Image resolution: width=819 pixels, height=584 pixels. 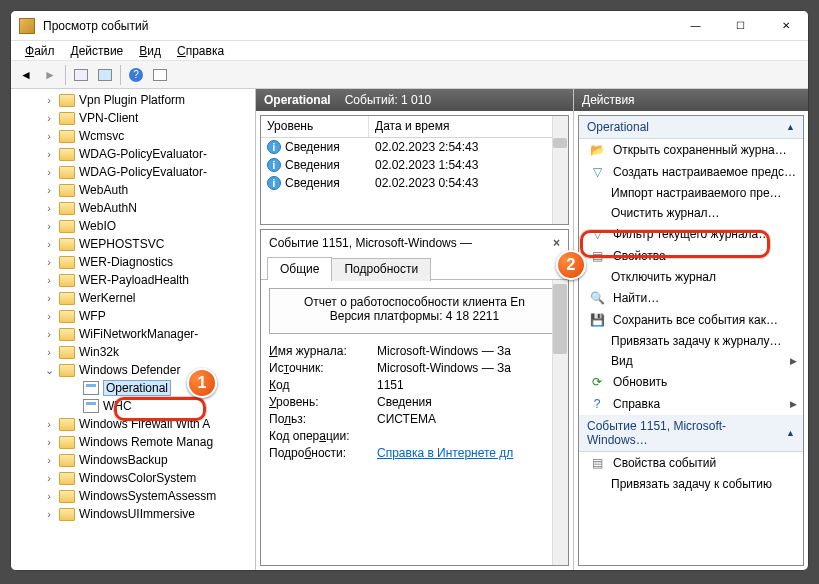 I want to click on event-row: iСведения02.02.2023 2:54:43, so click(x=414, y=147).